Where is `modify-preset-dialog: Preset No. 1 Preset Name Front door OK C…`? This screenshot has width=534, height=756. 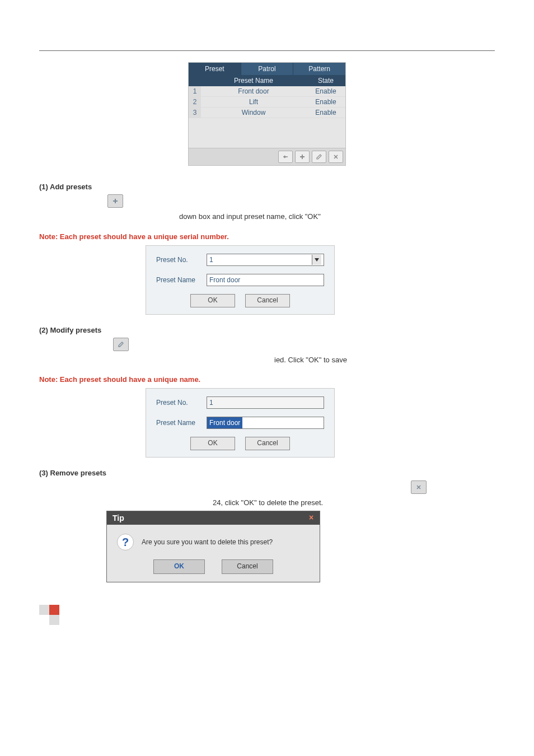 modify-preset-dialog: Preset No. 1 Preset Name Front door OK C… is located at coordinates (240, 423).